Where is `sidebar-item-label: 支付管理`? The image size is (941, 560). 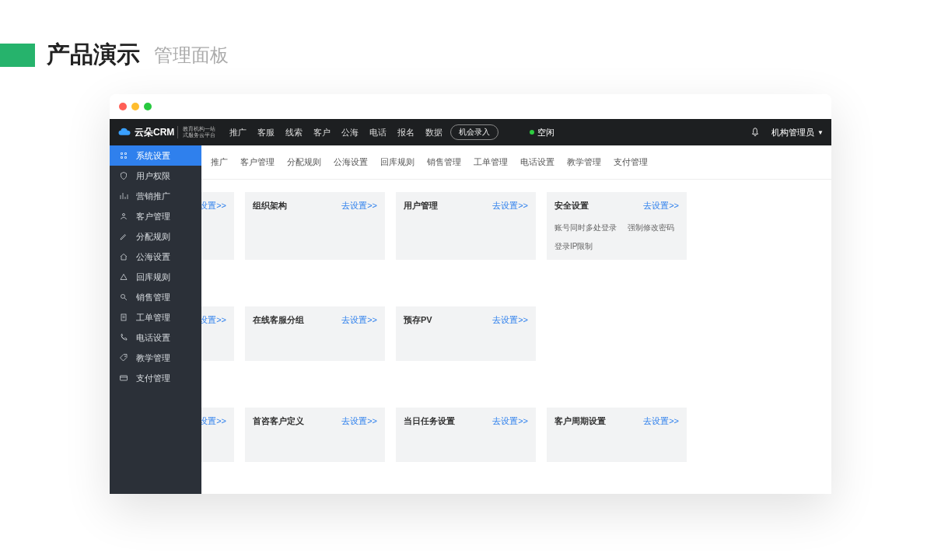
sidebar-item-label: 支付管理 is located at coordinates (153, 378).